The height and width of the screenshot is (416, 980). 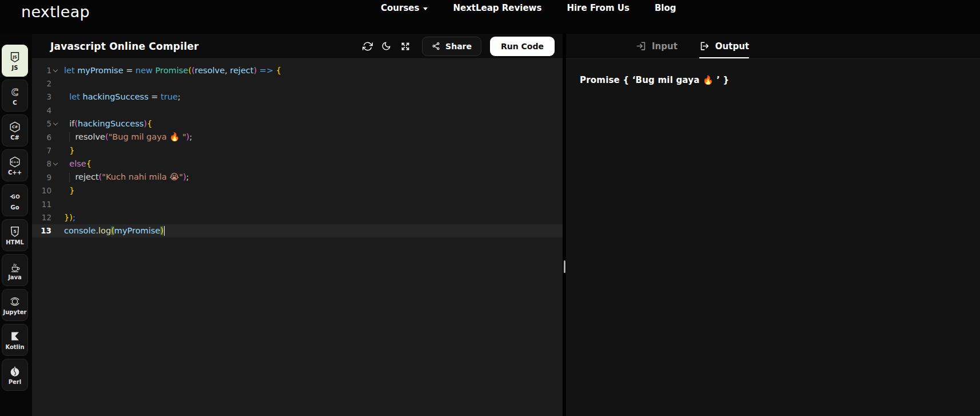 What do you see at coordinates (15, 235) in the screenshot?
I see `sidebar-item-html: 5HTML` at bounding box center [15, 235].